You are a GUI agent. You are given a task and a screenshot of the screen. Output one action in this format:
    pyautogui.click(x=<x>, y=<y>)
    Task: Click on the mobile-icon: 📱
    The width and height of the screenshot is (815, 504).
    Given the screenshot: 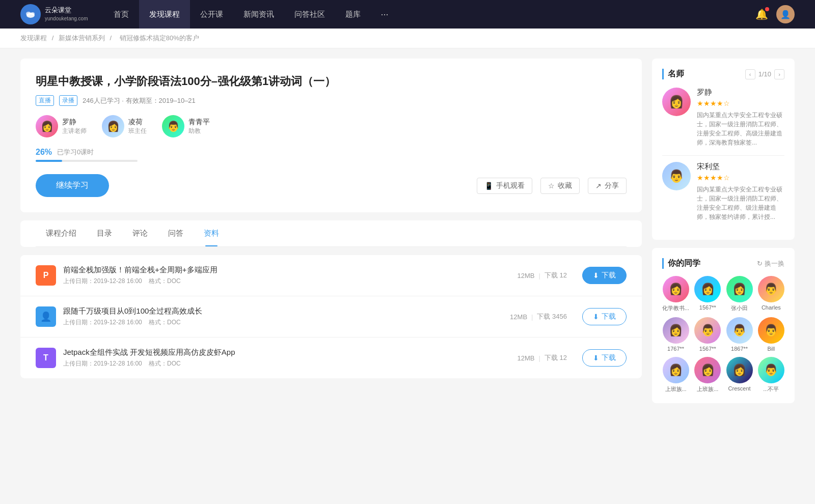 What is the action you would take?
    pyautogui.click(x=489, y=186)
    